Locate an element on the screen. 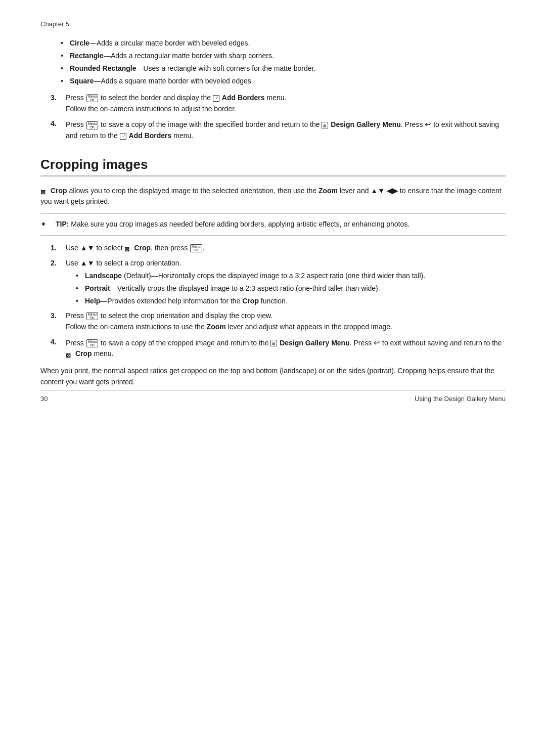 Image resolution: width=546 pixels, height=756 pixels. crop-bold: Crop is located at coordinates (59, 191).